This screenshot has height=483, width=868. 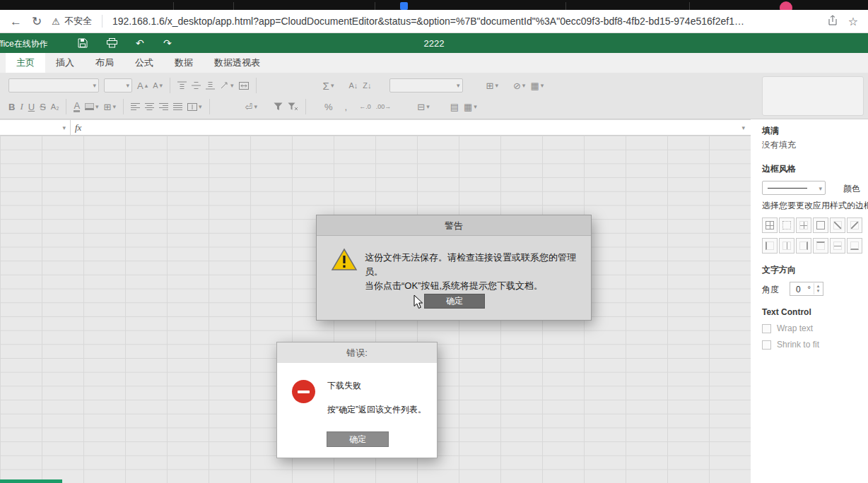 What do you see at coordinates (118, 85) in the screenshot?
I see `font-size-select: ▾` at bounding box center [118, 85].